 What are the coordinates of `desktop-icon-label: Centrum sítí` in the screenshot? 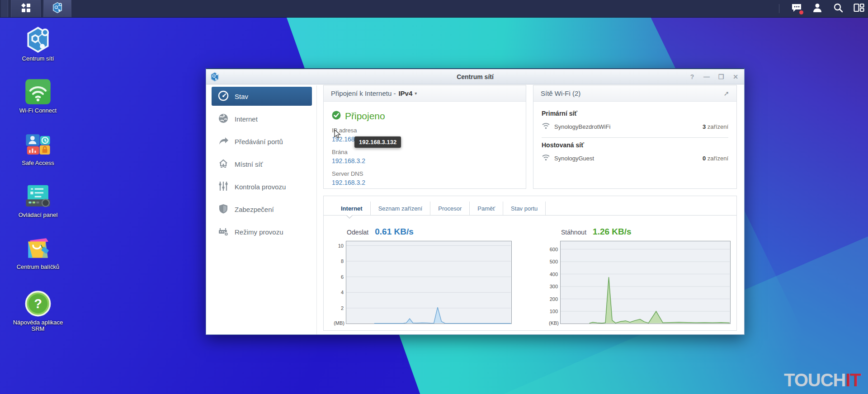 It's located at (38, 59).